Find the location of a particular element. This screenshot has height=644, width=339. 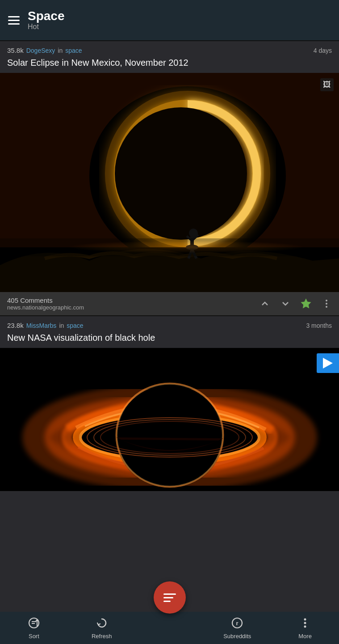

page-subtitle: Hot is located at coordinates (46, 27).